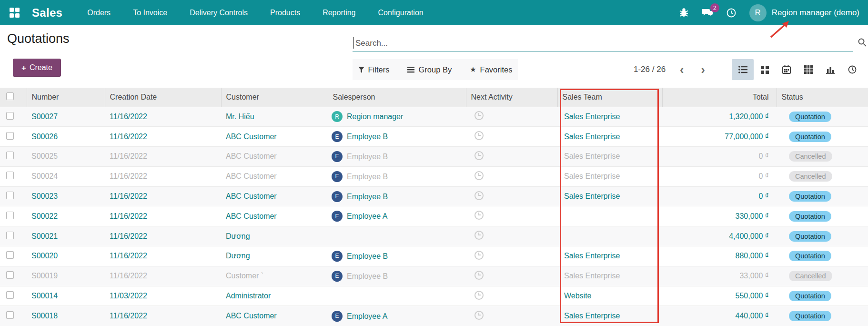 The image size is (868, 326). I want to click on activity-view-button, so click(852, 70).